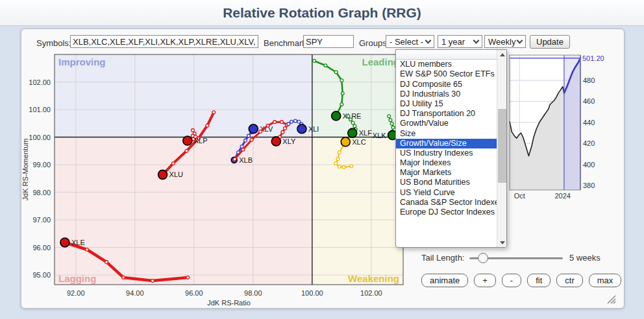 This screenshot has width=644, height=319. What do you see at coordinates (485, 280) in the screenshot?
I see `zoom-in-button: +` at bounding box center [485, 280].